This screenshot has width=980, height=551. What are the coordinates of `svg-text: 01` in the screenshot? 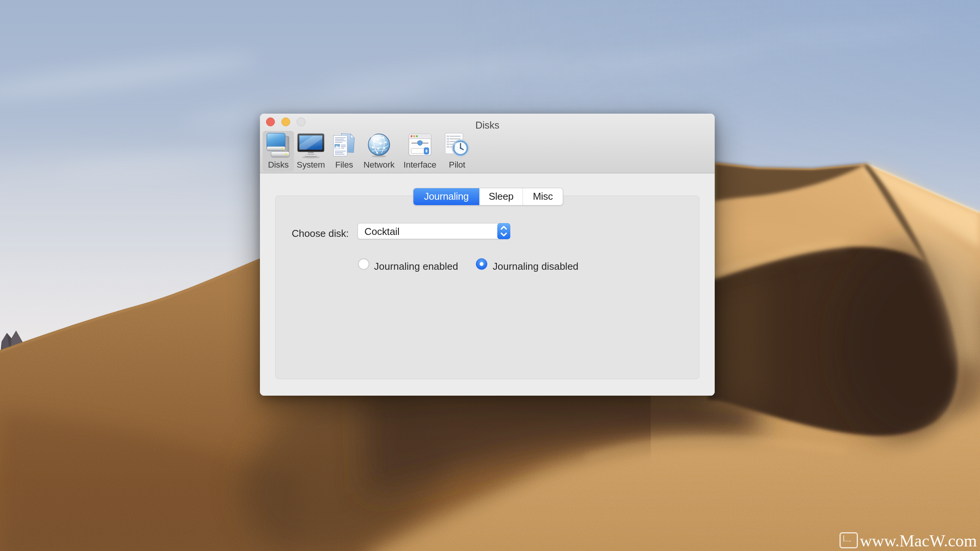 It's located at (448, 136).